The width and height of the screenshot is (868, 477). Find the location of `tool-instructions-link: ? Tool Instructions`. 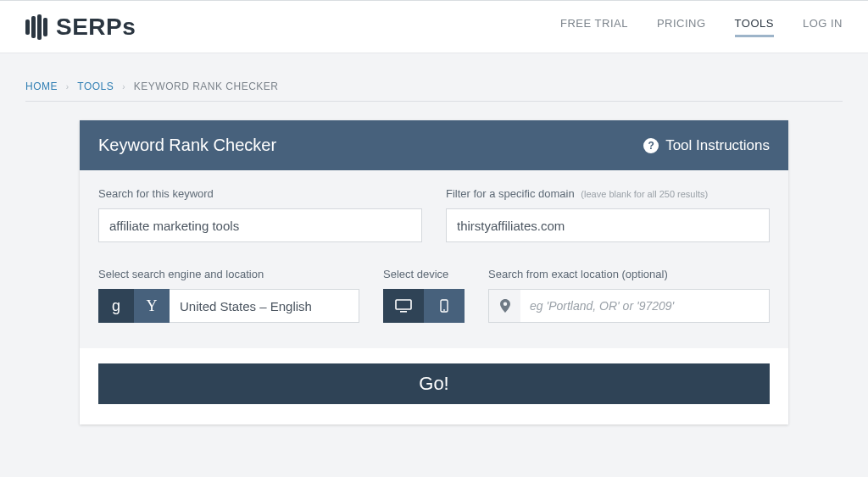

tool-instructions-link: ? Tool Instructions is located at coordinates (707, 146).